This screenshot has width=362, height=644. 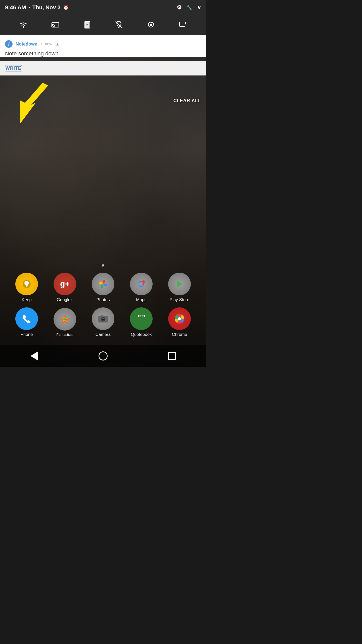 I want to click on photos-label: Photos, so click(x=103, y=300).